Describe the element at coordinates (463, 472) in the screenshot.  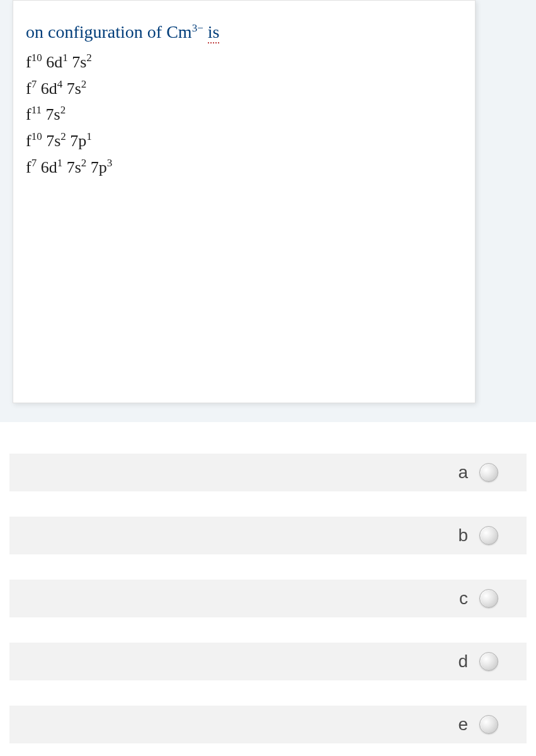
I see `answer-label-a: a` at that location.